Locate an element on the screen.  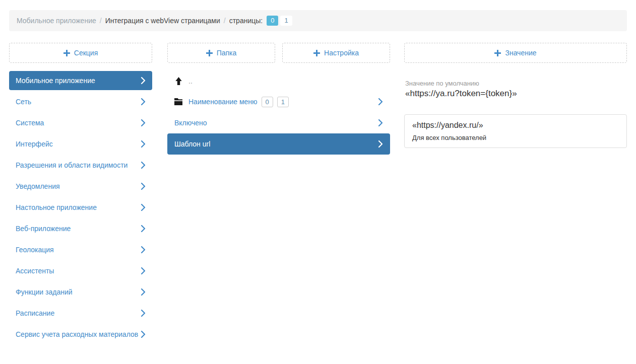
sidebar-item-label: Ассистенты is located at coordinates (78, 271).